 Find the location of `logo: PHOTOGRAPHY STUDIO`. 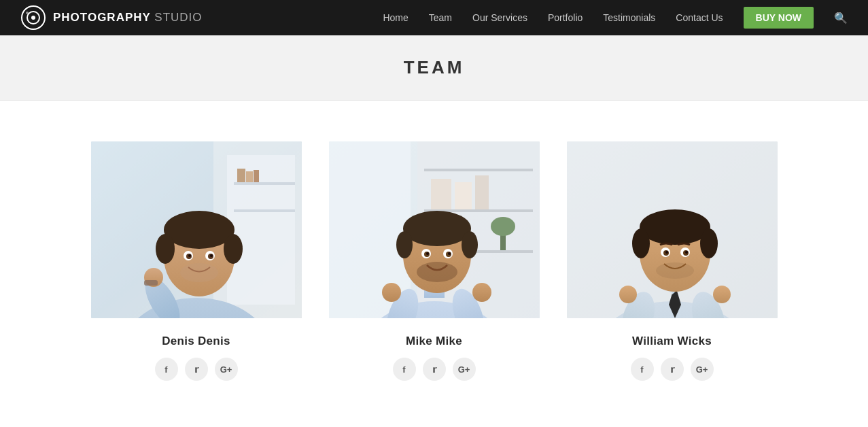

logo: PHOTOGRAPHY STUDIO is located at coordinates (111, 18).